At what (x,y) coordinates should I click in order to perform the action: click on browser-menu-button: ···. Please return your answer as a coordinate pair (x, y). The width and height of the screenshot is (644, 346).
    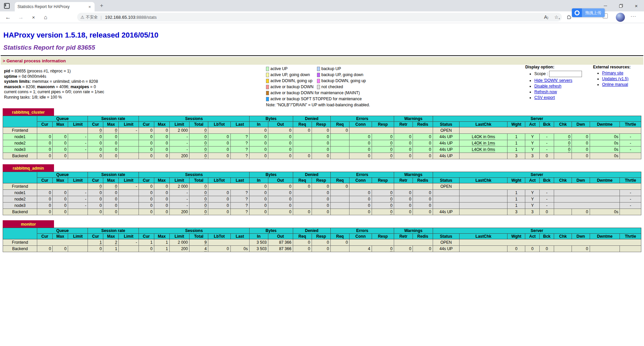
    Looking at the image, I should click on (633, 16).